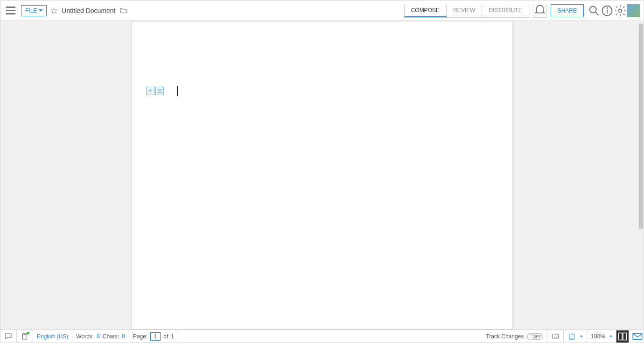 This screenshot has height=343, width=644. I want to click on vertical-scrollbar, so click(641, 175).